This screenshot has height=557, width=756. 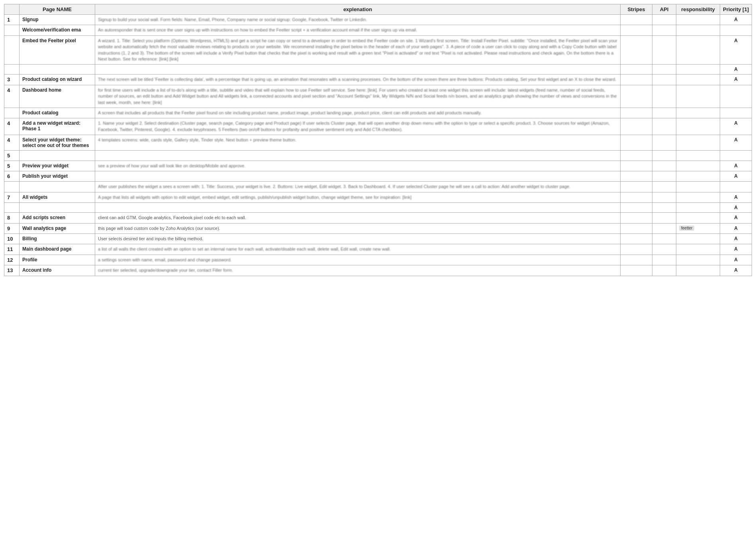 I want to click on row-num: 13, so click(x=12, y=271).